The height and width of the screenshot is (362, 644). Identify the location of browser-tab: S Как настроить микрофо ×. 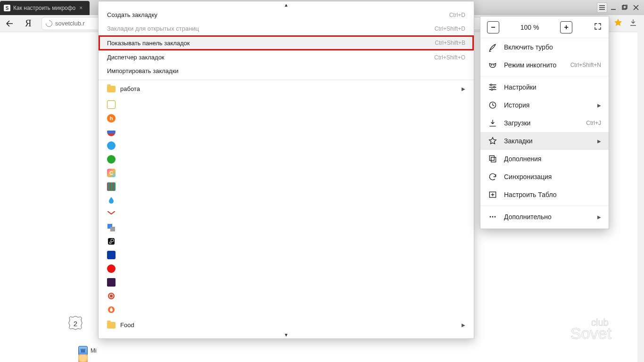
(45, 8).